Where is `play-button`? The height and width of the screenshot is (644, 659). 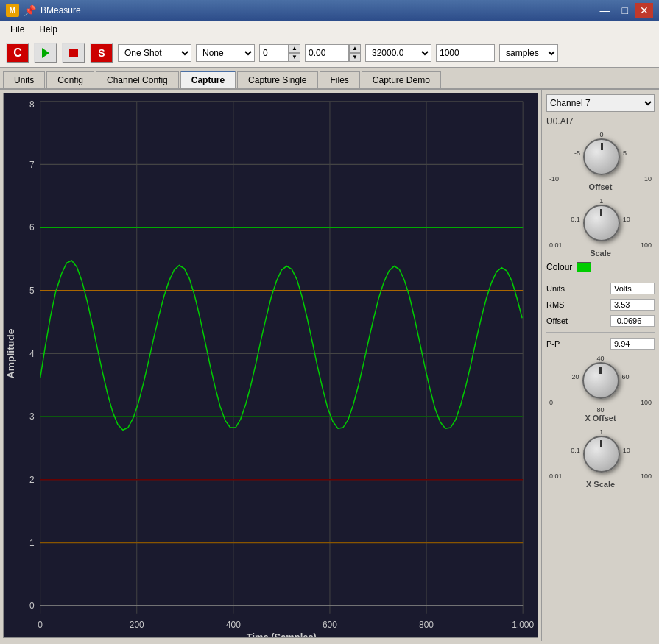
play-button is located at coordinates (46, 53).